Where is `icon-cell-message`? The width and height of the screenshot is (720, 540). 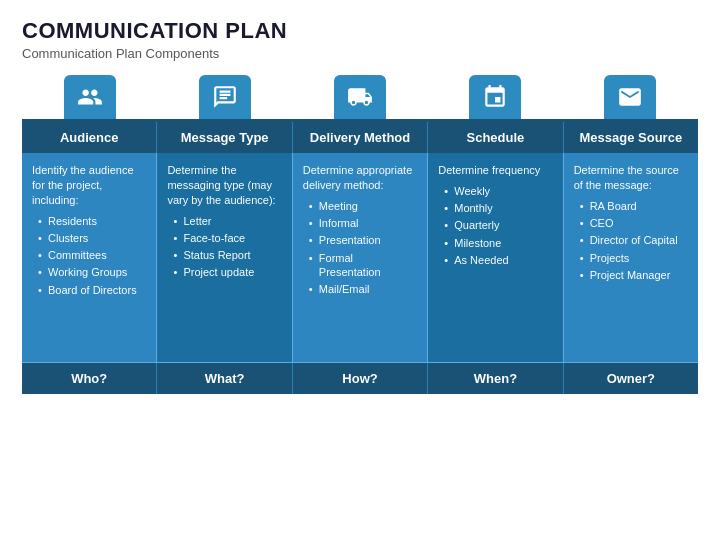 icon-cell-message is located at coordinates (224, 97).